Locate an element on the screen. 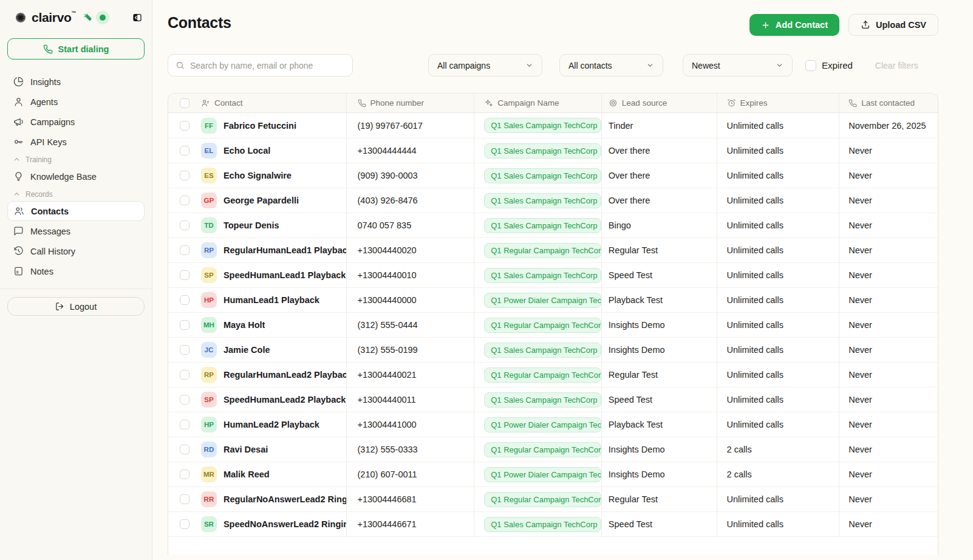 This screenshot has width=973, height=560. table-row: SR SpeedNoAnswerLead2 Ringing +130044466… is located at coordinates (553, 524).